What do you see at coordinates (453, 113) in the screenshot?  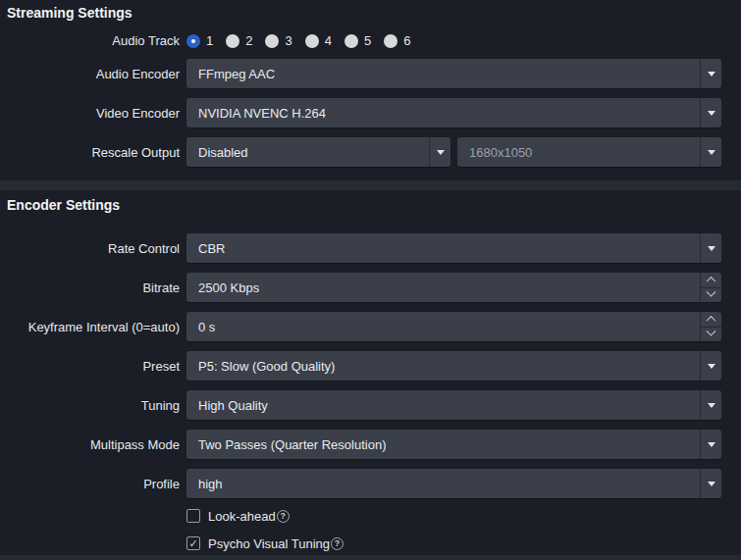 I see `video-encoder-dropdown: NVIDIA NVENC H.264` at bounding box center [453, 113].